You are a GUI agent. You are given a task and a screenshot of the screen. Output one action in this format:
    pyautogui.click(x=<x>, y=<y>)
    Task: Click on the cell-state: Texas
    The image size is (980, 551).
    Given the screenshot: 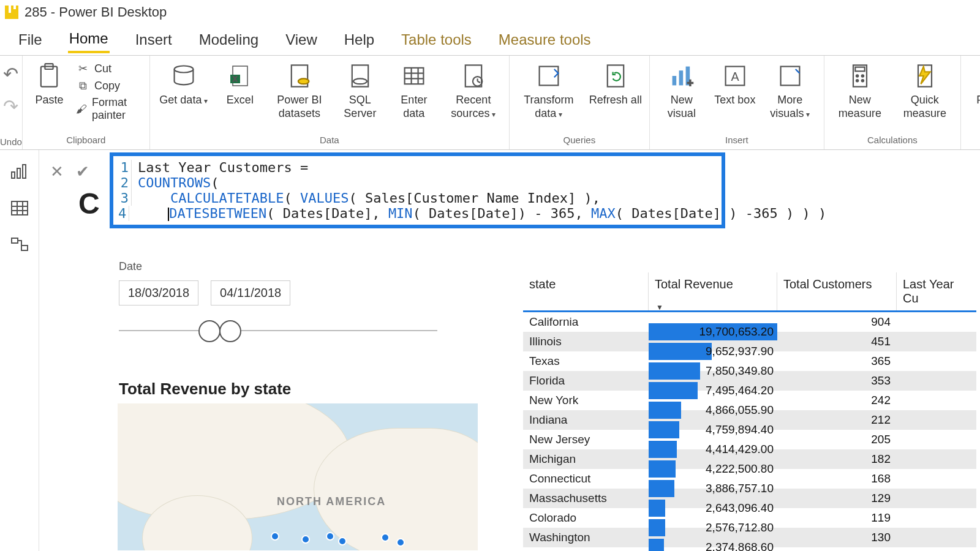 What is the action you would take?
    pyautogui.click(x=586, y=361)
    